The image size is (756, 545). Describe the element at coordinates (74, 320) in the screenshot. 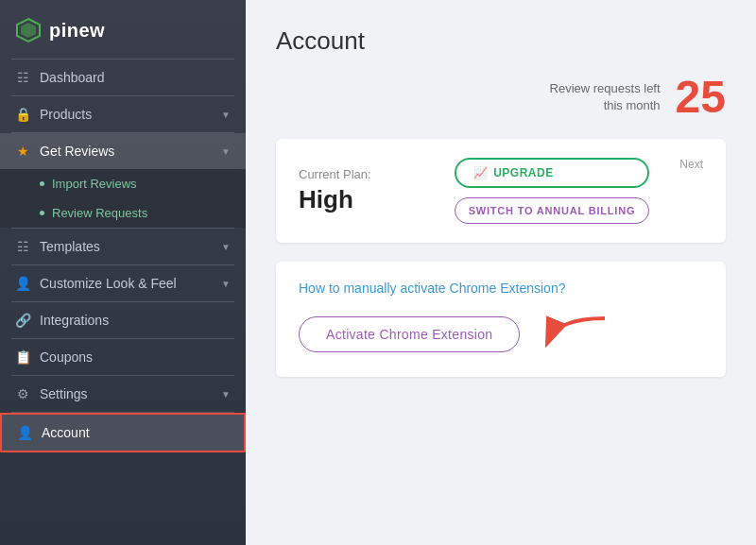

I see `sidebar-item-label: Integrations` at that location.